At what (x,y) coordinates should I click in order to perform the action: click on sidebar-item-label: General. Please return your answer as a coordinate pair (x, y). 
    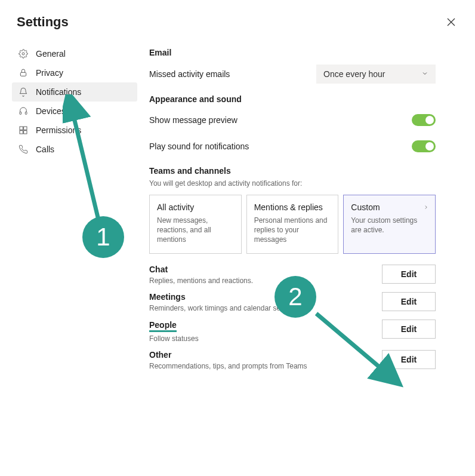
    Looking at the image, I should click on (51, 54).